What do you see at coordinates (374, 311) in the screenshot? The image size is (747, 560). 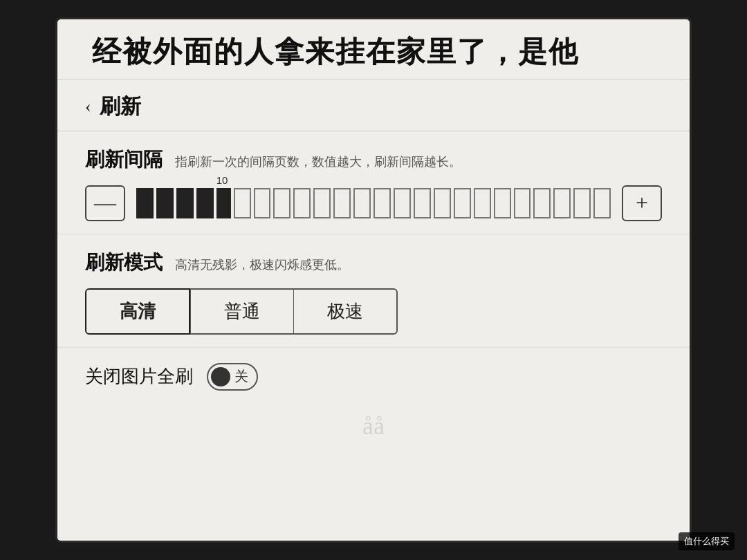 I see `mode-buttons: 高清普通极速` at bounding box center [374, 311].